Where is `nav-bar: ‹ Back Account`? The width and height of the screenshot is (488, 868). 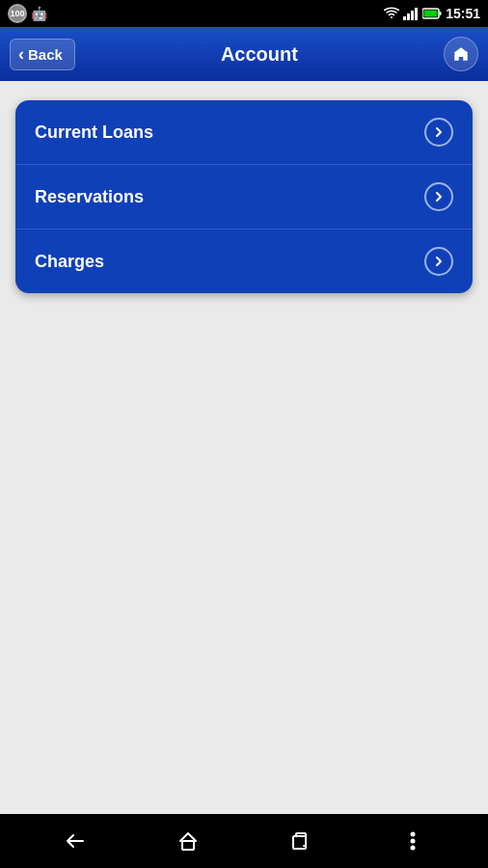
nav-bar: ‹ Back Account is located at coordinates (244, 54).